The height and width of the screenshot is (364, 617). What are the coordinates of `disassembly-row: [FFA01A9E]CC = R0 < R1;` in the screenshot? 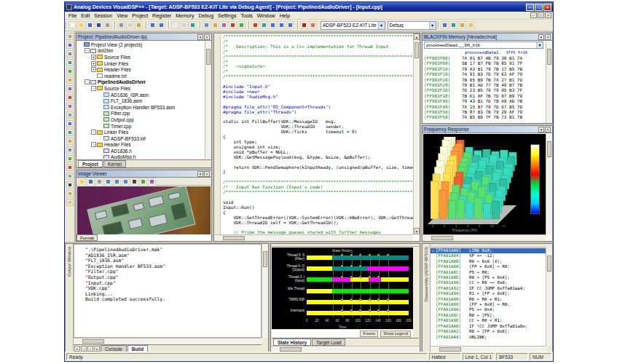 It's located at (488, 320).